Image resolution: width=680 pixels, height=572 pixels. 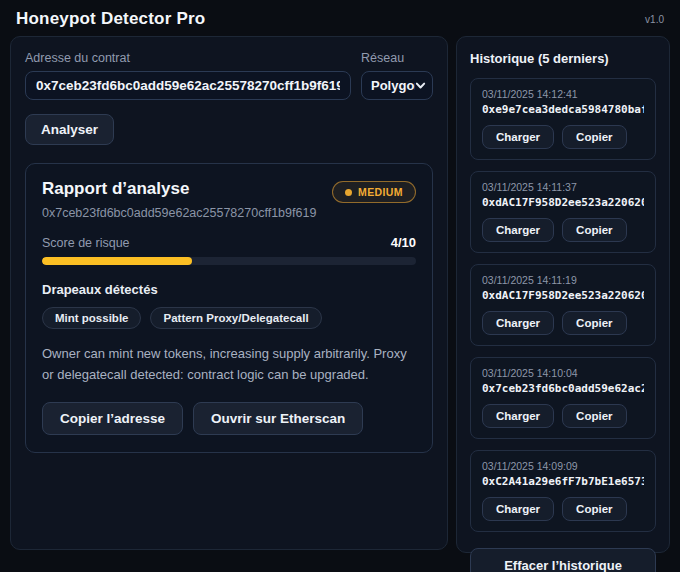 I want to click on history-entry-address: 0x7ceb23fd6bc0add59e62ac25…, so click(x=563, y=388).